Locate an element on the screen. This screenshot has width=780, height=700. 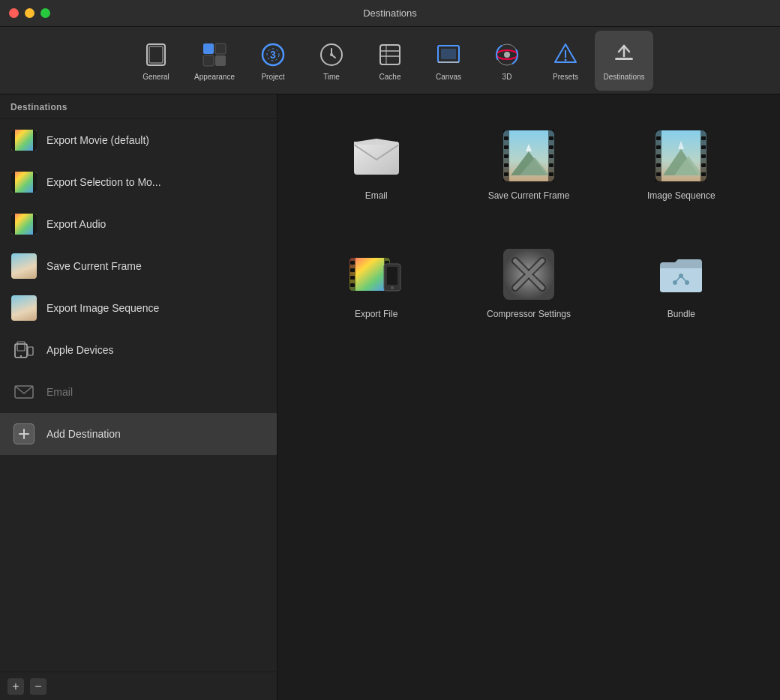
3d-icon is located at coordinates (507, 55).